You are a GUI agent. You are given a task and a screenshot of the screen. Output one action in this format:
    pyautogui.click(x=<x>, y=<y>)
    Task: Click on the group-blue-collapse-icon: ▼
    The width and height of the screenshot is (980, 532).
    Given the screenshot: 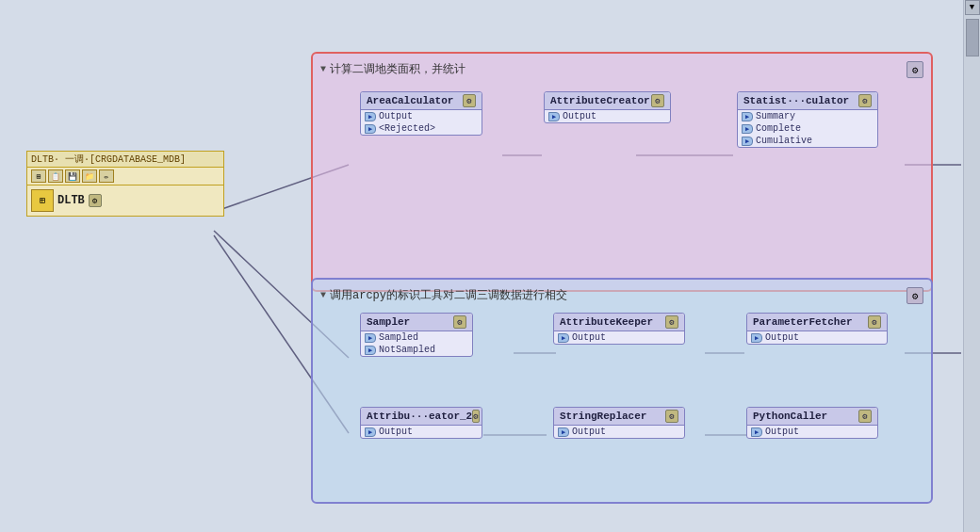 What is the action you would take?
    pyautogui.click(x=323, y=296)
    